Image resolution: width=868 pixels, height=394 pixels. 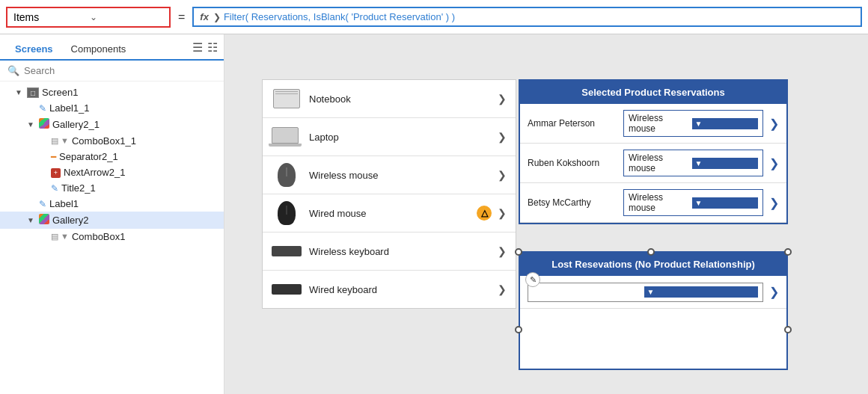 I want to click on lost-empty-area, so click(x=653, y=339).